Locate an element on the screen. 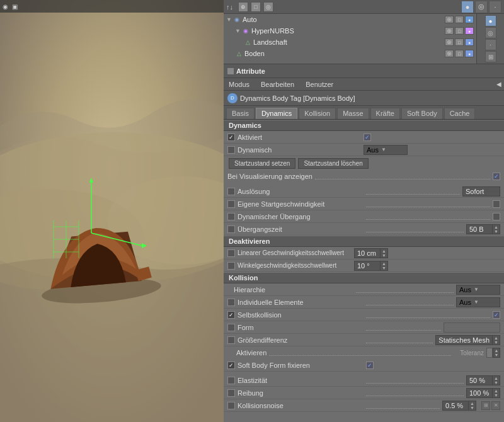 This screenshot has height=422, width=504. dropdown-individuelle: Aus ▼ is located at coordinates (478, 302).